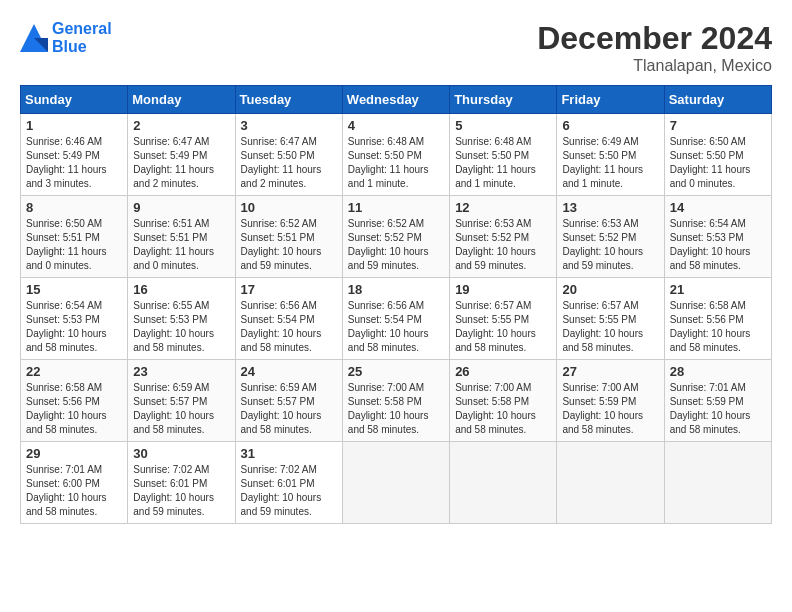  What do you see at coordinates (181, 126) in the screenshot?
I see `day-number: 2` at bounding box center [181, 126].